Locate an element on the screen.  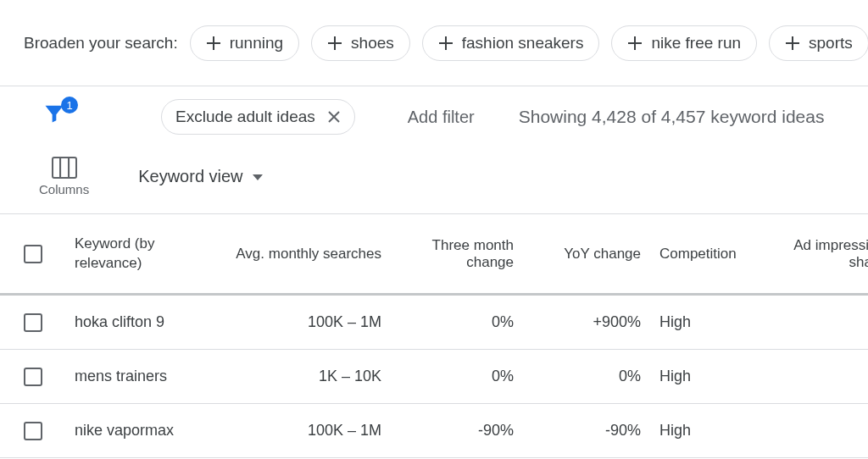
add-filter-button: Add filter is located at coordinates (441, 117).